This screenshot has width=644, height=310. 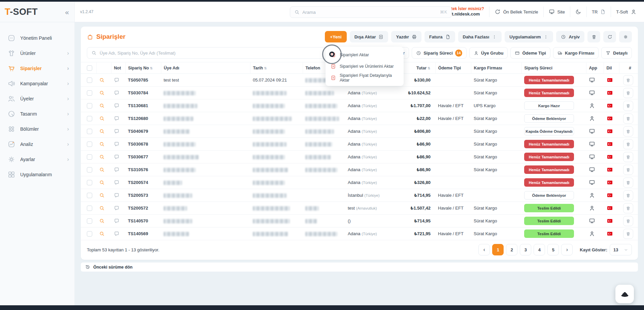 What do you see at coordinates (594, 37) in the screenshot?
I see `toolbar-sil-button` at bounding box center [594, 37].